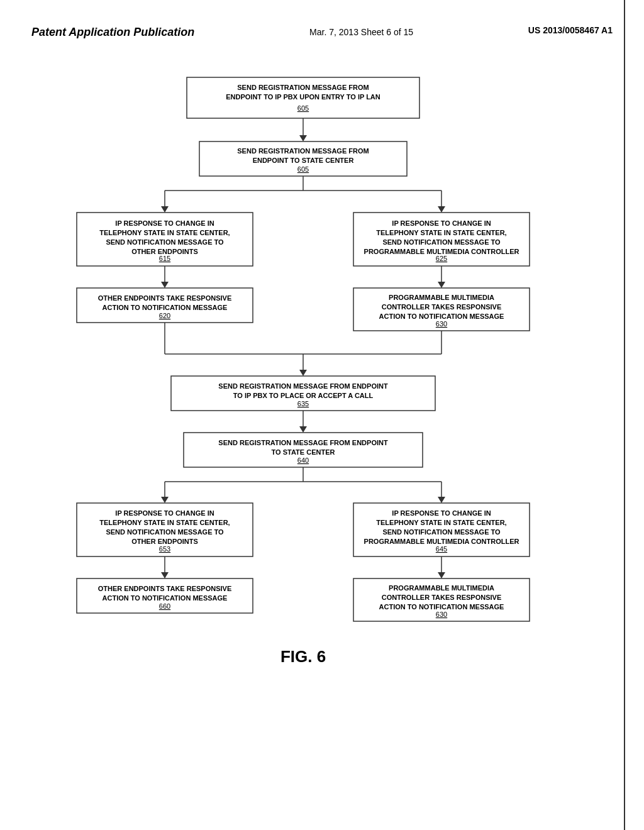 The height and width of the screenshot is (830, 644). What do you see at coordinates (303, 404) in the screenshot?
I see `svg-text: 635` at bounding box center [303, 404].